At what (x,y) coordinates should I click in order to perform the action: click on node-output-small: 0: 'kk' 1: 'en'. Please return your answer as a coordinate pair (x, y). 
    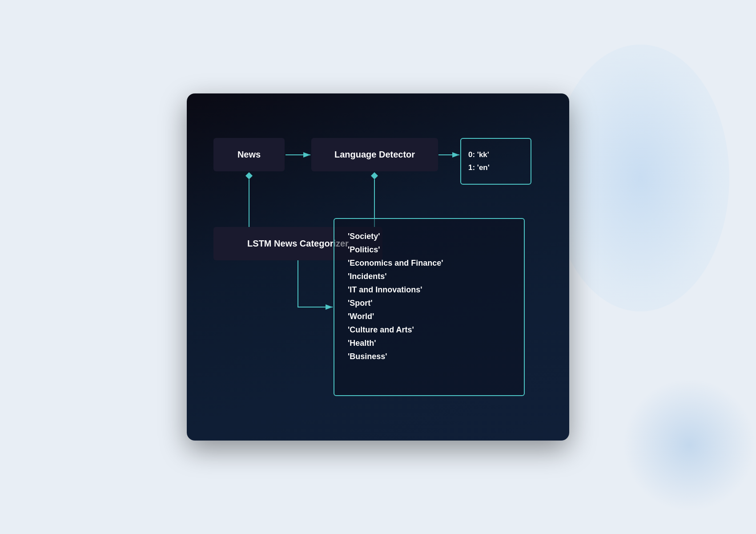
    Looking at the image, I should click on (496, 161).